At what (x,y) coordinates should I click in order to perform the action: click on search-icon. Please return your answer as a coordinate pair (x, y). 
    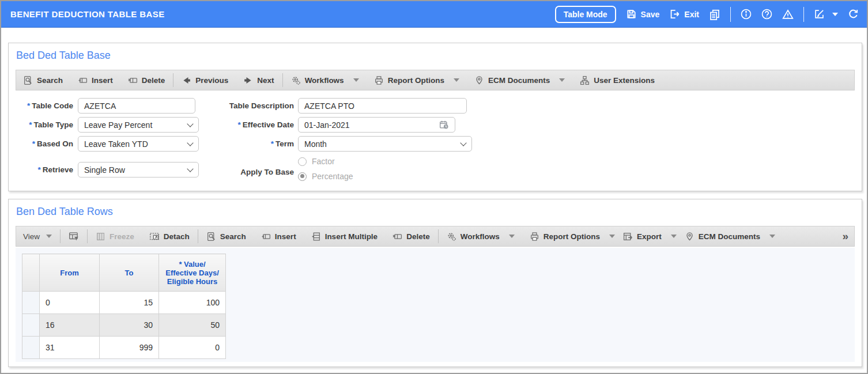
    Looking at the image, I should click on (28, 81).